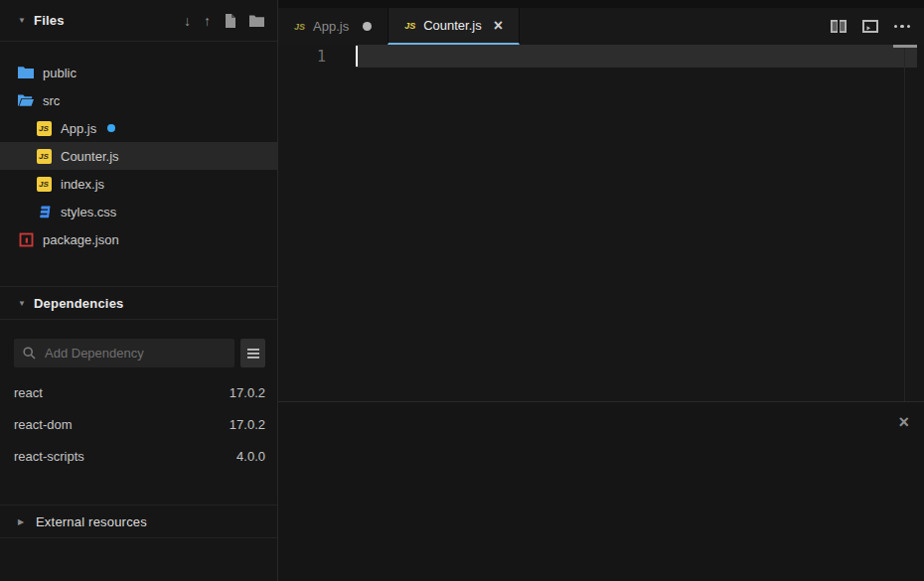  What do you see at coordinates (139, 156) in the screenshot?
I see `file-tree-item-counterjs: JS Counter.js` at bounding box center [139, 156].